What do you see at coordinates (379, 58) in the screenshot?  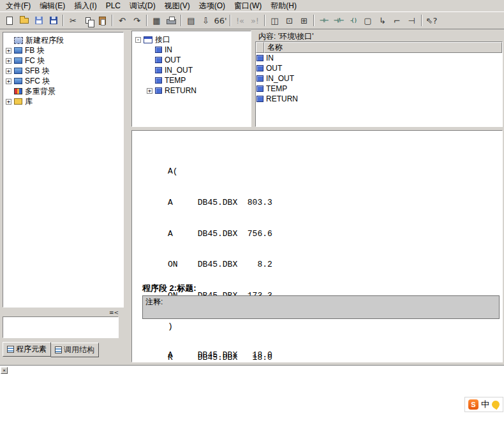 I see `table-row-in: IN` at bounding box center [379, 58].